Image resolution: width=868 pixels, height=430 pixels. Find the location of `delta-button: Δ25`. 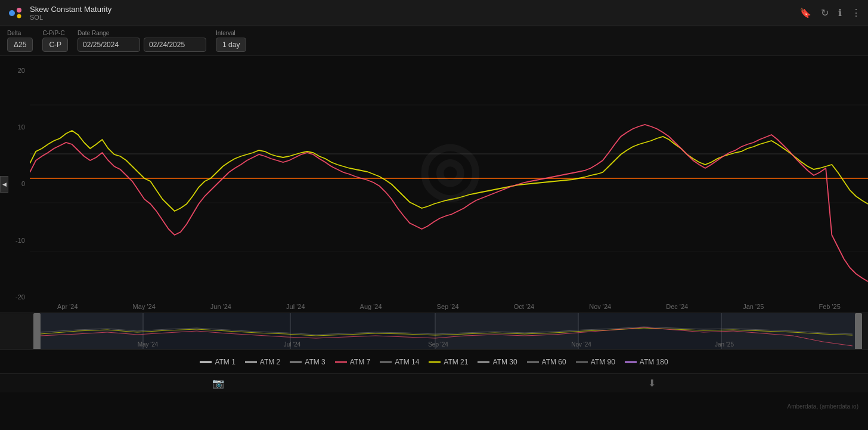

delta-button: Δ25 is located at coordinates (20, 45).